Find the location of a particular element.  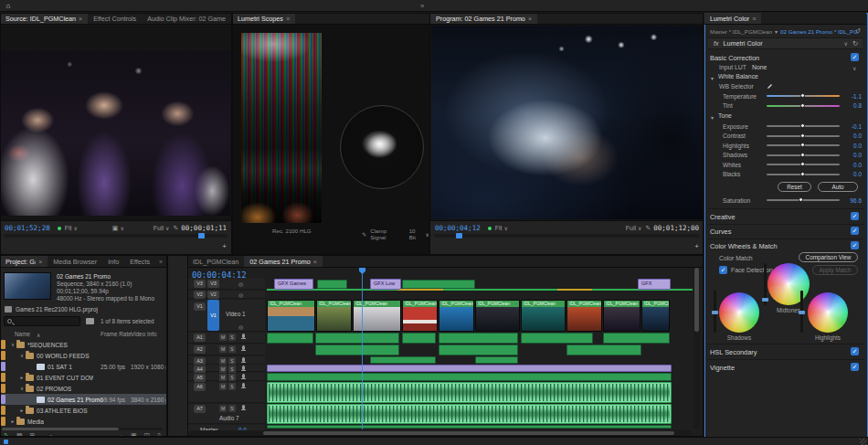

section-curves: Curves is located at coordinates (720, 232).